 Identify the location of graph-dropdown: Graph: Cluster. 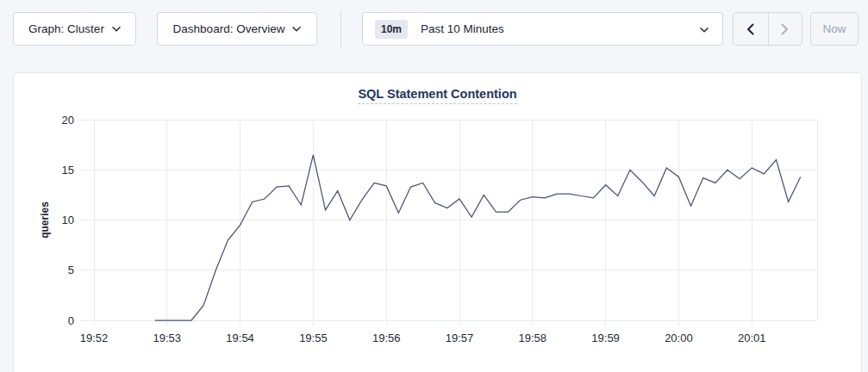
(74, 29).